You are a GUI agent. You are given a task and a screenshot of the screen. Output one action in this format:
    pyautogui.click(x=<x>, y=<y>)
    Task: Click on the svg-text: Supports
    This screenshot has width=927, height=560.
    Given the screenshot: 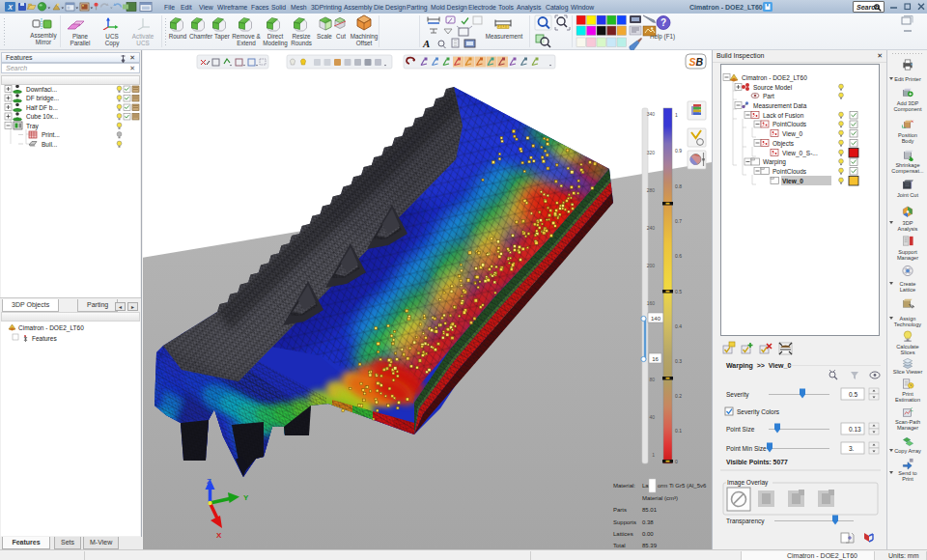 What is the action you would take?
    pyautogui.click(x=625, y=522)
    